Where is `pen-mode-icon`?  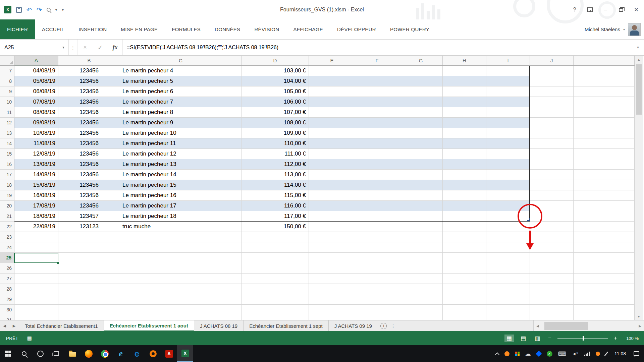
pen-mode-icon is located at coordinates (49, 10).